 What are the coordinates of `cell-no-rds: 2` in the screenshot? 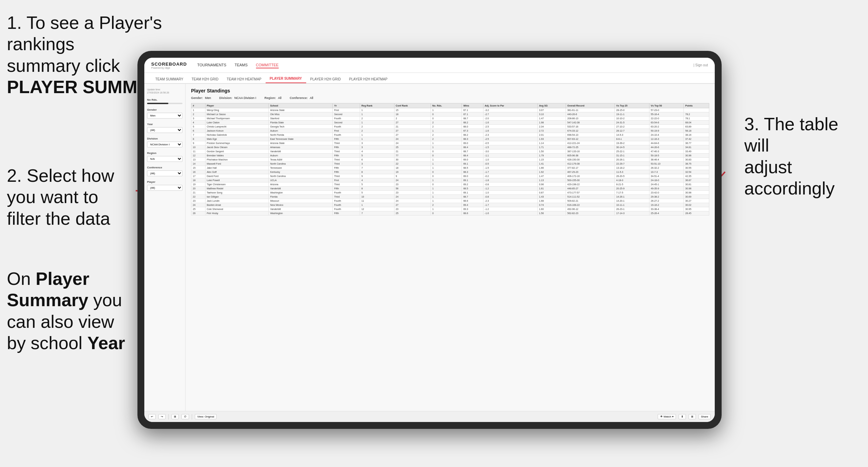 It's located at (446, 205).